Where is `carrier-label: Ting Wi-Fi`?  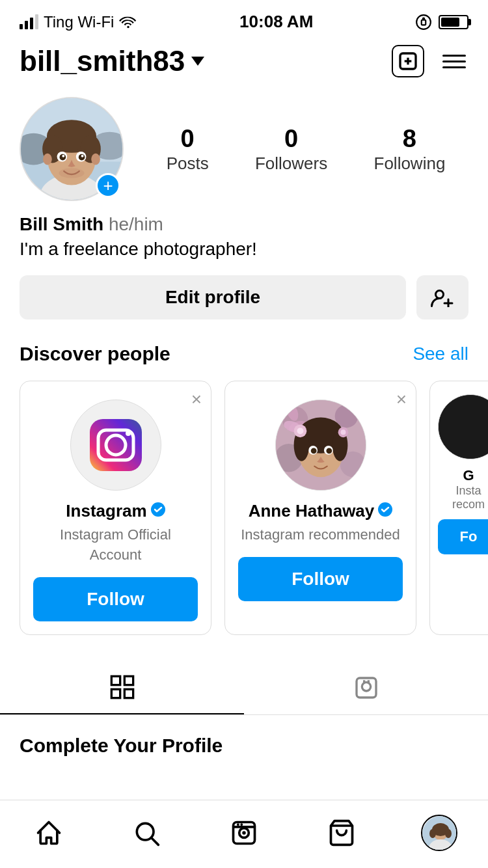
carrier-label: Ting Wi-Fi is located at coordinates (79, 22).